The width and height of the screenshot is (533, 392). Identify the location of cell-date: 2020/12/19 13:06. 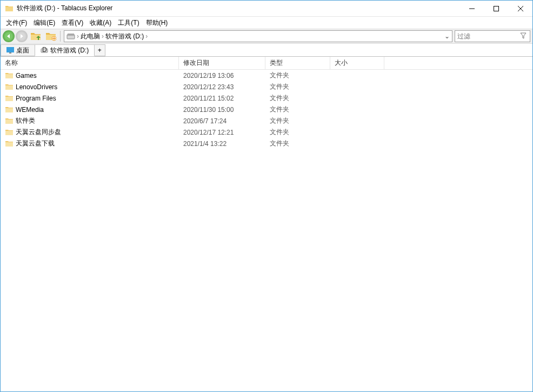
(222, 76).